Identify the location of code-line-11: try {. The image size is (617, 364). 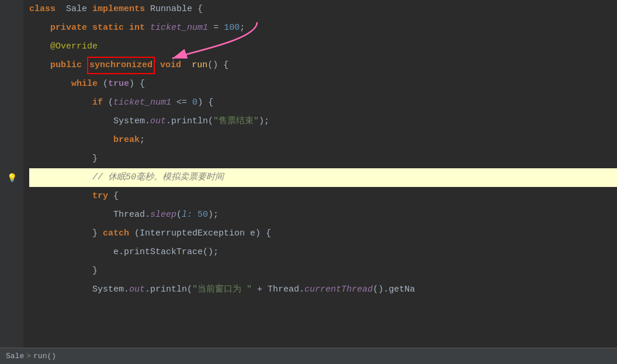
(323, 196).